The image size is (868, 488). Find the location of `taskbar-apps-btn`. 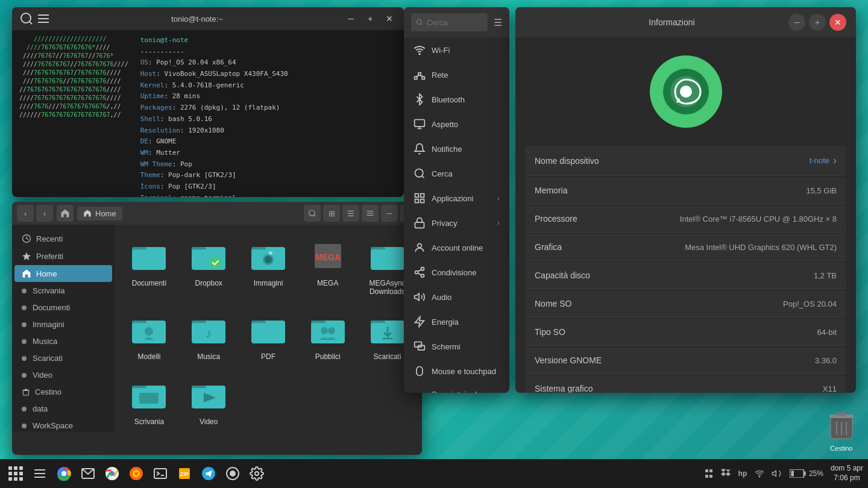

taskbar-apps-btn is located at coordinates (16, 474).